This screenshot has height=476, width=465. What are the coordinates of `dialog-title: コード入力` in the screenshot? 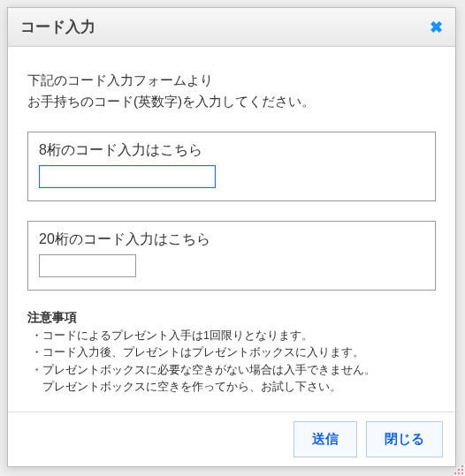 It's located at (58, 26).